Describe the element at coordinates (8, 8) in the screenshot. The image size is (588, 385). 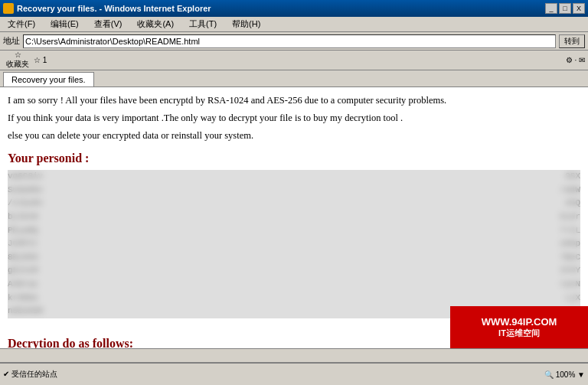
I see `ie-icon` at that location.